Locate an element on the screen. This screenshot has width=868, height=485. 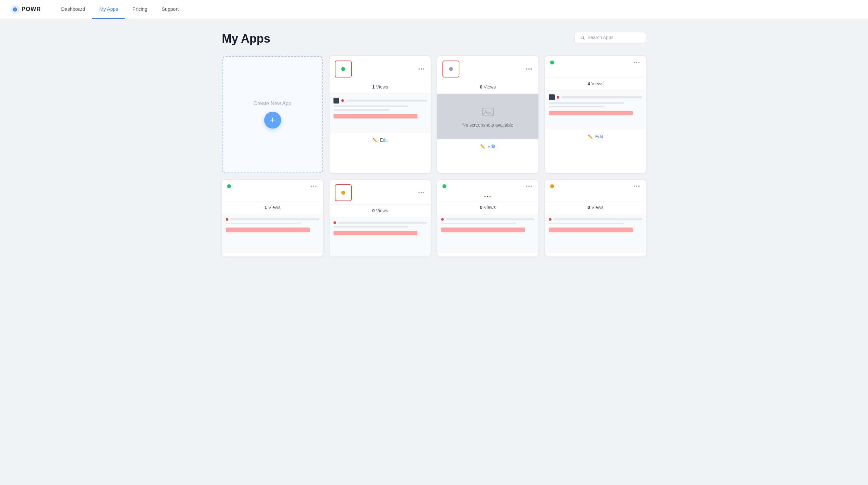
app-card-5-header is located at coordinates (380, 192).